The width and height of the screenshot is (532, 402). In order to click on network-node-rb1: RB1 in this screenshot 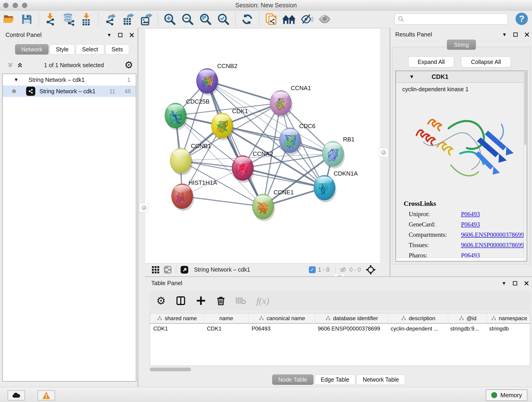, I will do `click(338, 152)`.